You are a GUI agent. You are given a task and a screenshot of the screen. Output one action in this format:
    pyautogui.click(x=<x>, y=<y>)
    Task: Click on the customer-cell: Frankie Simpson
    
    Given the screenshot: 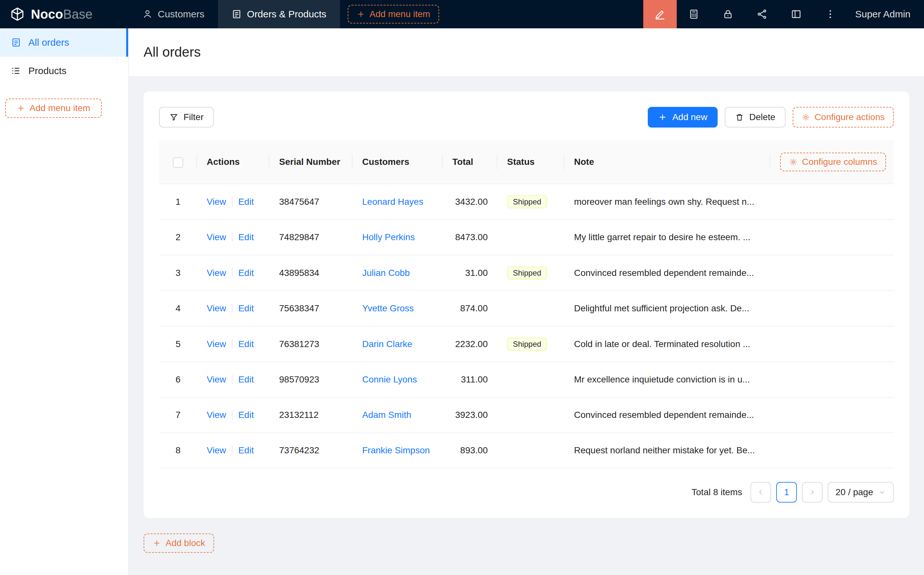 What is the action you would take?
    pyautogui.click(x=398, y=450)
    